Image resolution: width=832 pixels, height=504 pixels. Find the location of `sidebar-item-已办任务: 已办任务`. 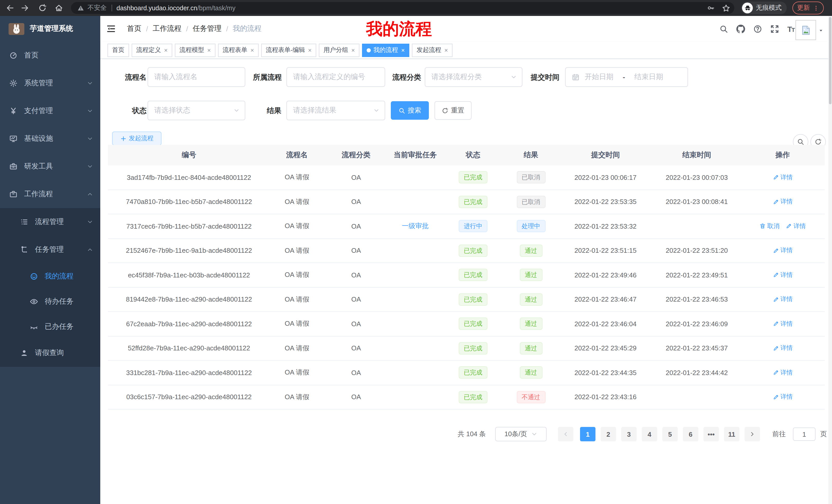

sidebar-item-已办任务: 已办任务 is located at coordinates (50, 327).